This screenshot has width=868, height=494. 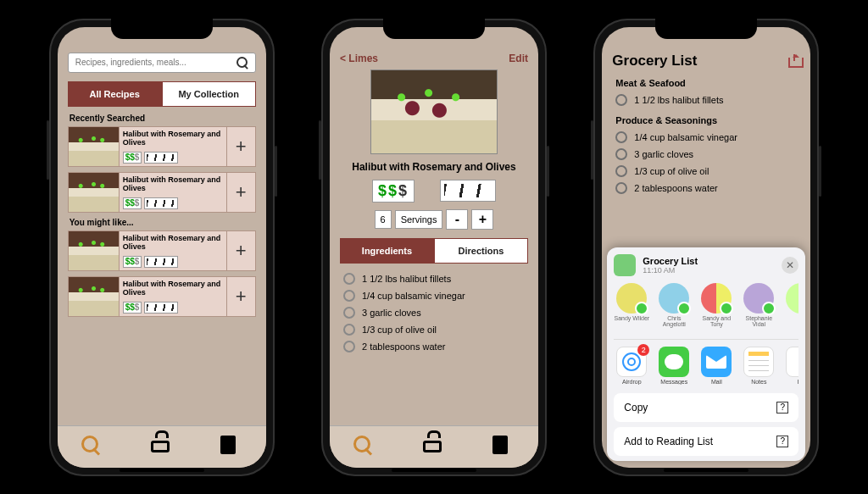 What do you see at coordinates (156, 63) in the screenshot?
I see `search-input` at bounding box center [156, 63].